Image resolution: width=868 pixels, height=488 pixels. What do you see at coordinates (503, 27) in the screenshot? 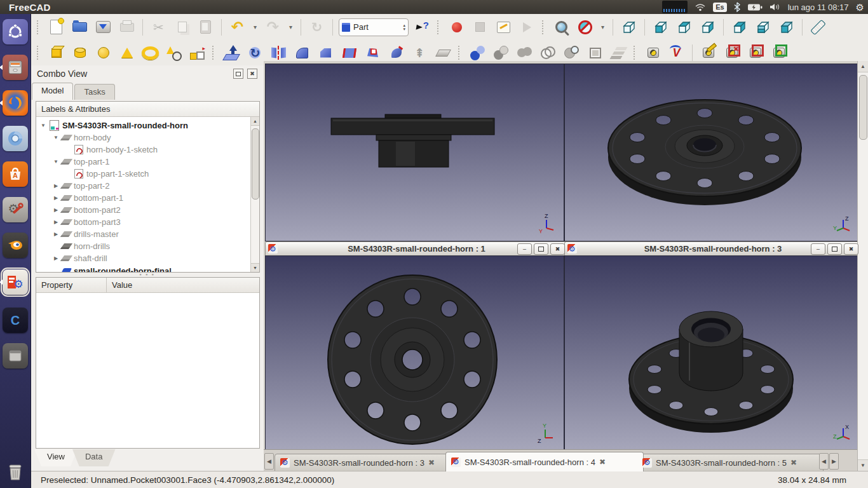
I see `macro-edit-button` at bounding box center [503, 27].